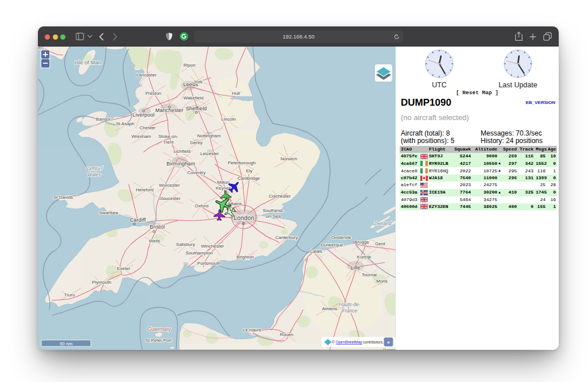  Describe the element at coordinates (196, 172) in the screenshot. I see `svg-text: Coventry` at that location.